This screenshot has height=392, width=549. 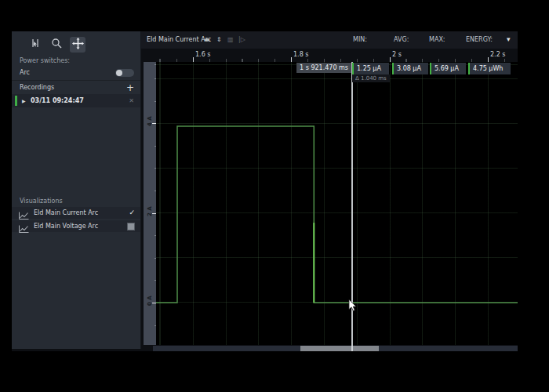 I want to click on power-switch-name: Arc, so click(x=25, y=72).